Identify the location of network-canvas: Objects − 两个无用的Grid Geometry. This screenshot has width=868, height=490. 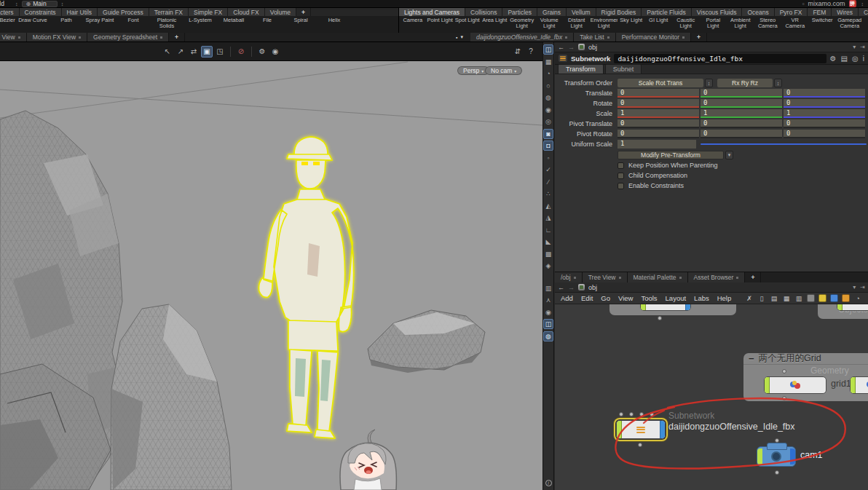
(711, 398).